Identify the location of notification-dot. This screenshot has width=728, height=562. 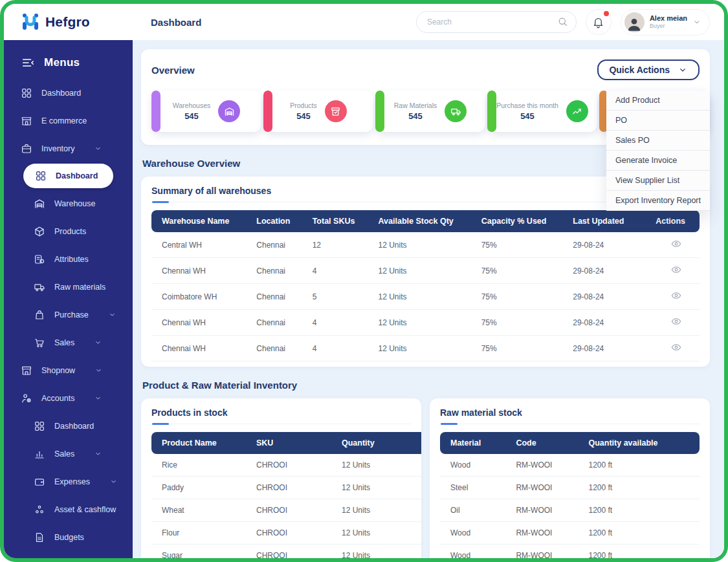
(606, 14).